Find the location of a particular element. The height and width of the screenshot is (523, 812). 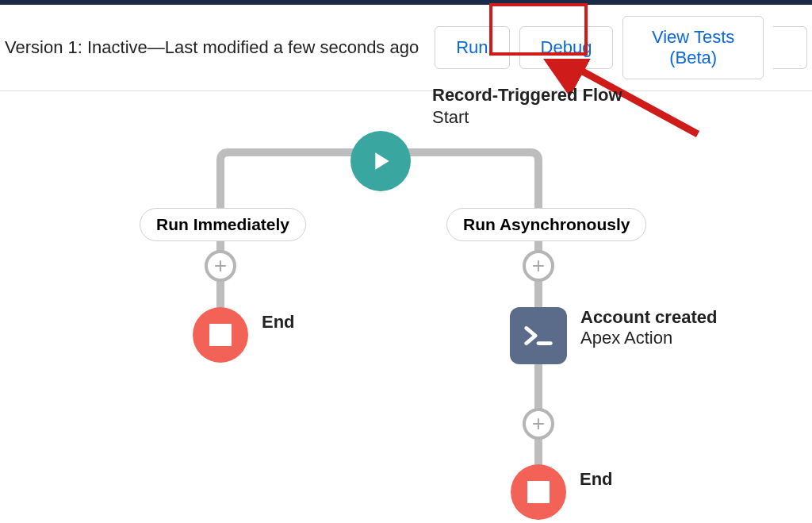

add-element-left: + is located at coordinates (220, 266).